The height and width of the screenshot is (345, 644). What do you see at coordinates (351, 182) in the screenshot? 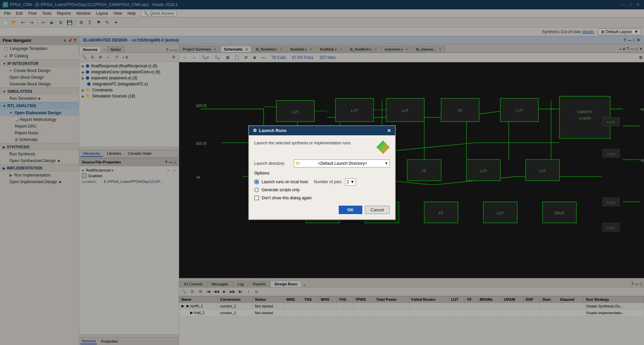
I see `jobs-select: 2 ▼` at bounding box center [351, 182].